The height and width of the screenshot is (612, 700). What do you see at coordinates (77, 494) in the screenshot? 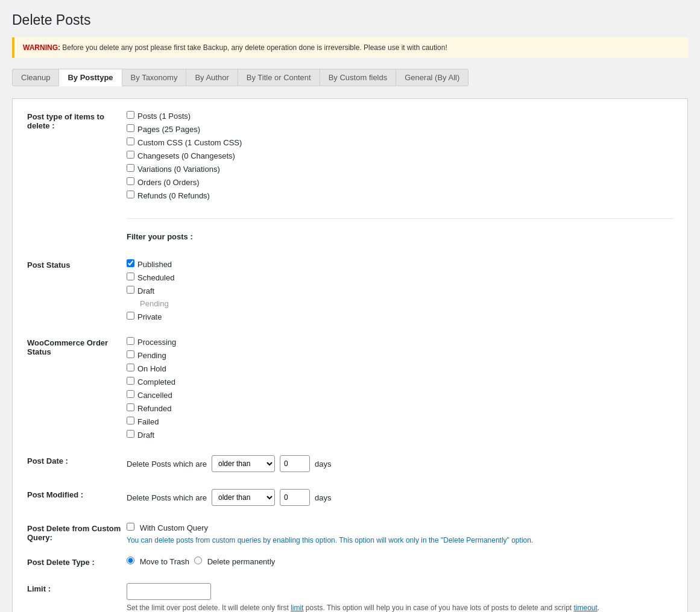
I see `post-modified-label: Post Modified :` at bounding box center [77, 494].